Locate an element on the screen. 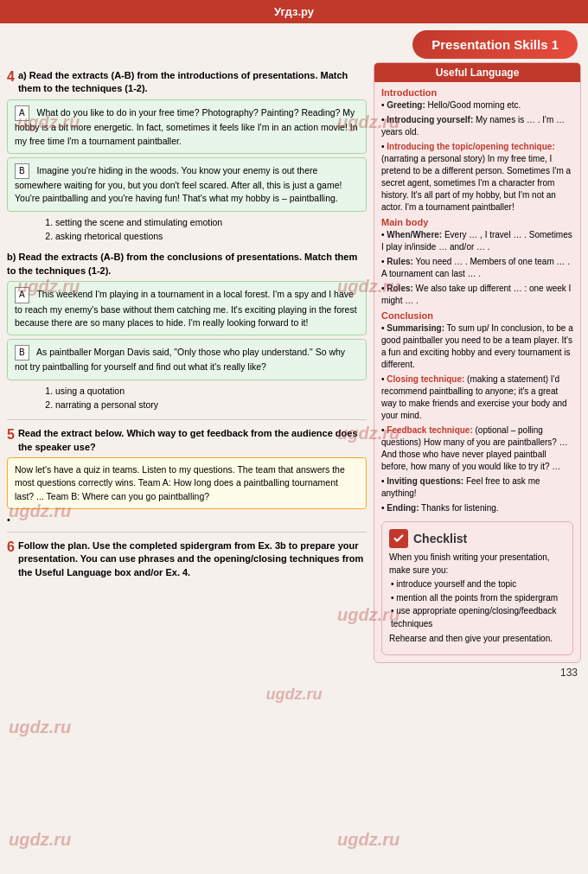  checklist-box: Checklist When you finish writing your p… is located at coordinates (477, 588).